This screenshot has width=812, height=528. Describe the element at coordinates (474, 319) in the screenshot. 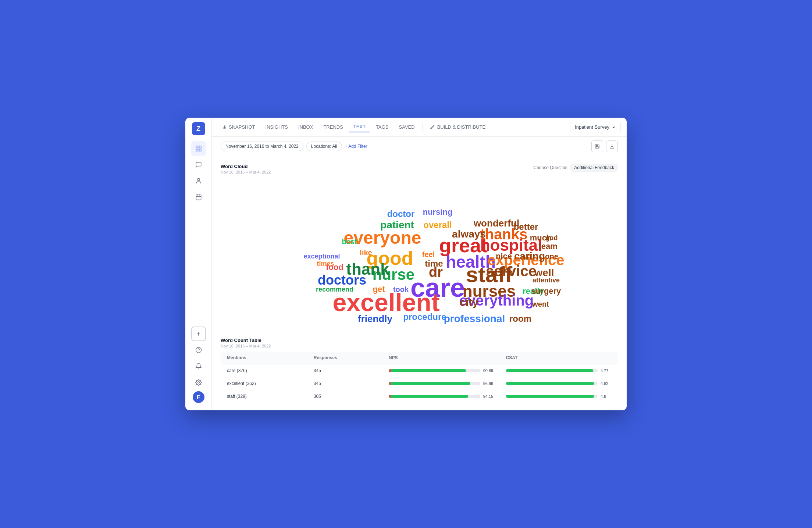

I see `word-professional: professional` at that location.